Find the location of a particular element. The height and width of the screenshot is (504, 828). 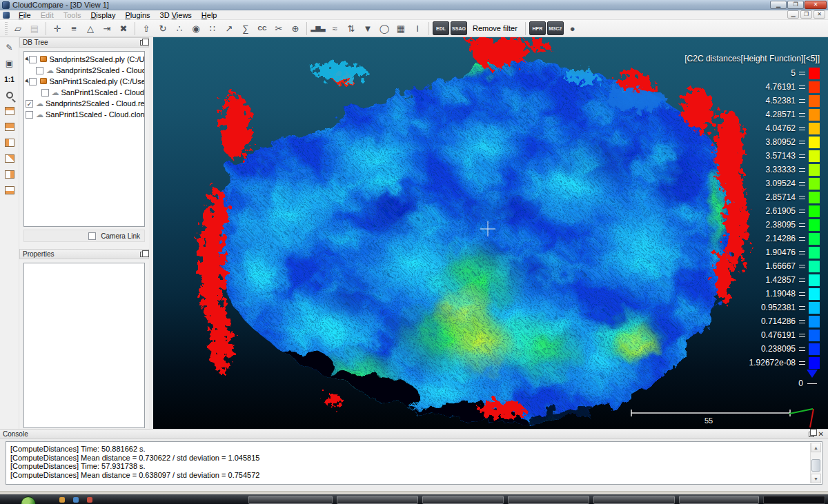

global-shift-icon: ⇧ is located at coordinates (146, 28).